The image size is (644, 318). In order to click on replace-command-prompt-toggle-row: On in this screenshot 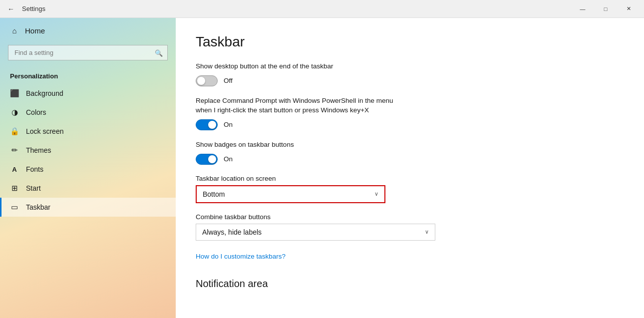, I will do `click(410, 125)`.